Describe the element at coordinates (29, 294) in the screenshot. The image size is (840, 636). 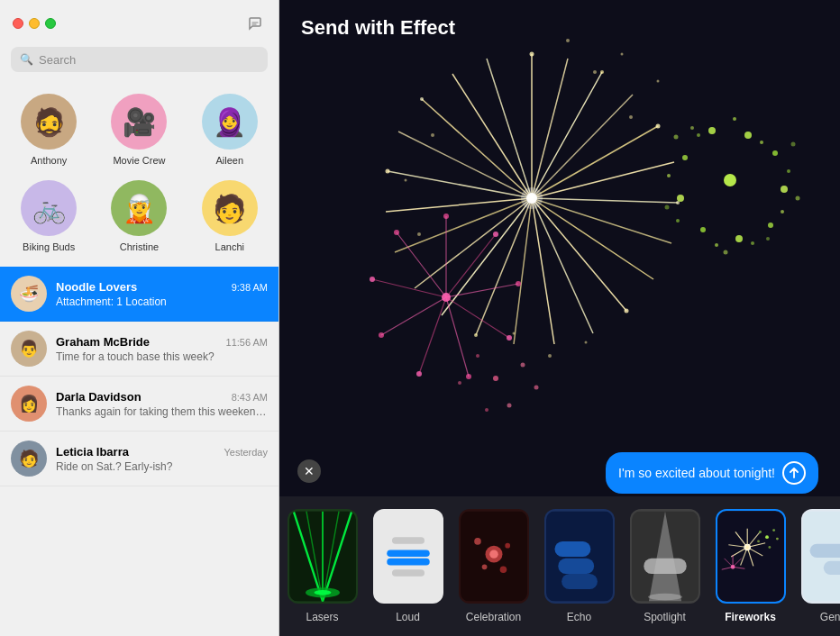
I see `avatar-noodle-lovers: 🍜` at that location.